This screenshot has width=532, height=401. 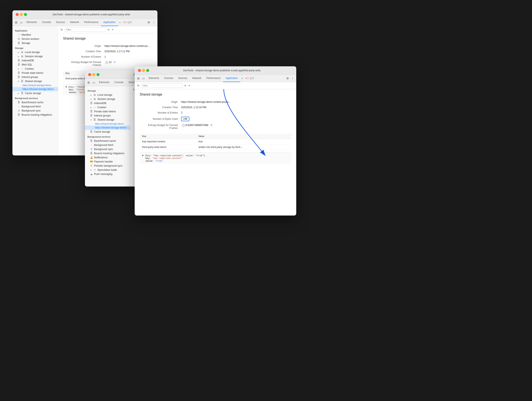 What do you see at coordinates (35, 111) in the screenshot?
I see `sidebar-bg-sync: ↺ Background sync` at bounding box center [35, 111].